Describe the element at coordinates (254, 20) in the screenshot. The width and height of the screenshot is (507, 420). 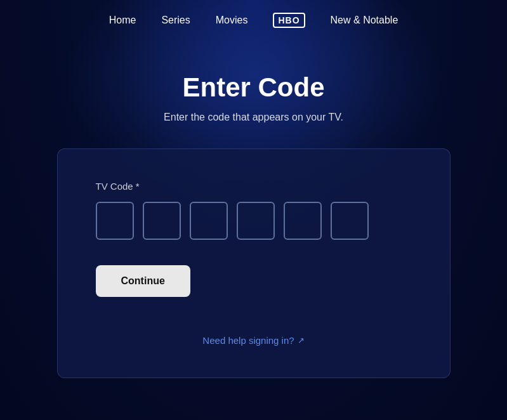
I see `navigation: Home Series Movies HBO New & Notable` at that location.